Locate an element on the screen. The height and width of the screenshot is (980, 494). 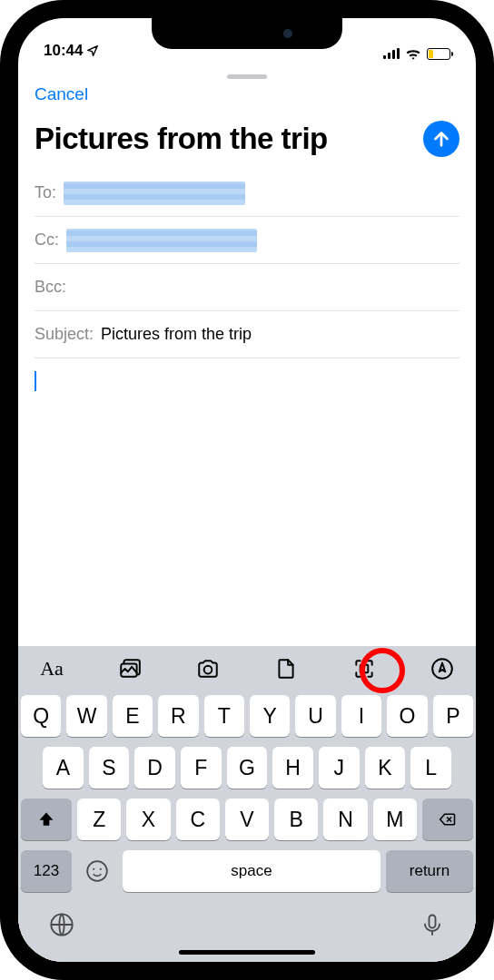
key-c: C is located at coordinates (198, 819).